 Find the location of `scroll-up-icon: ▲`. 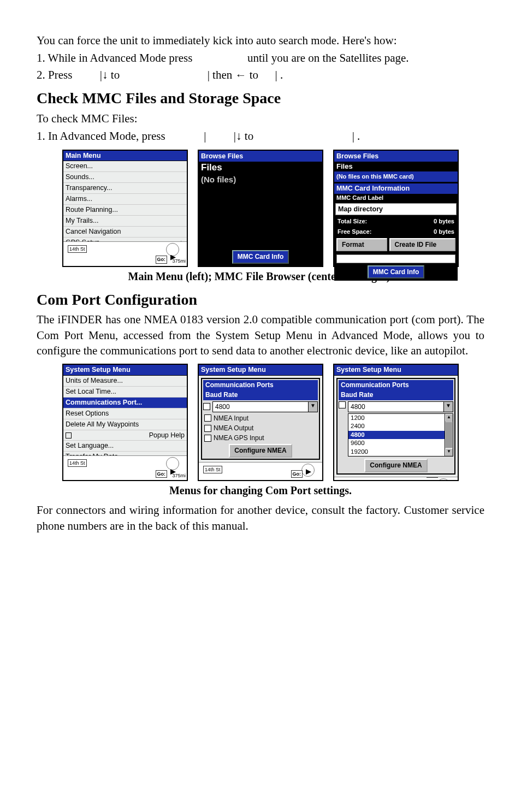

scroll-up-icon: ▲ is located at coordinates (449, 418).